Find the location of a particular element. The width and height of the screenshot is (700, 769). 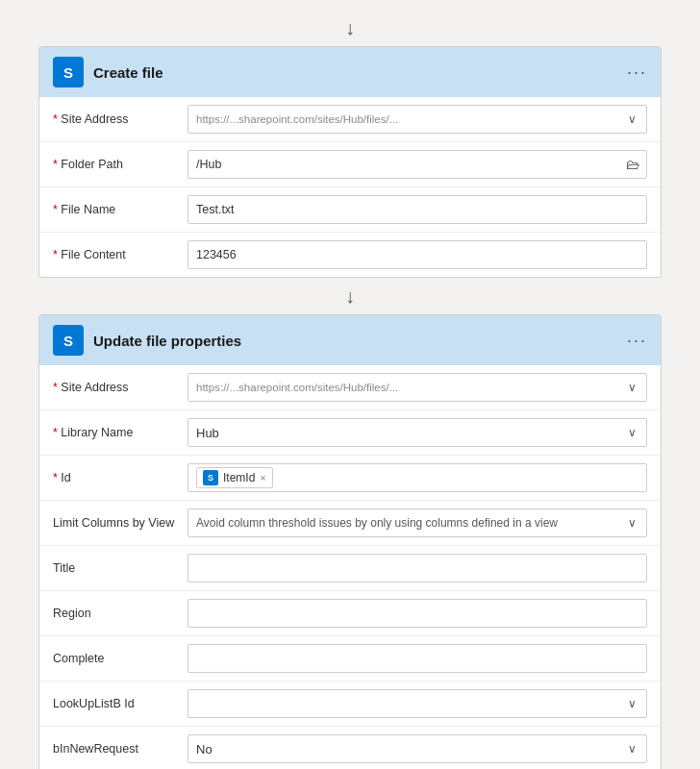

id-label: Id is located at coordinates (120, 478).